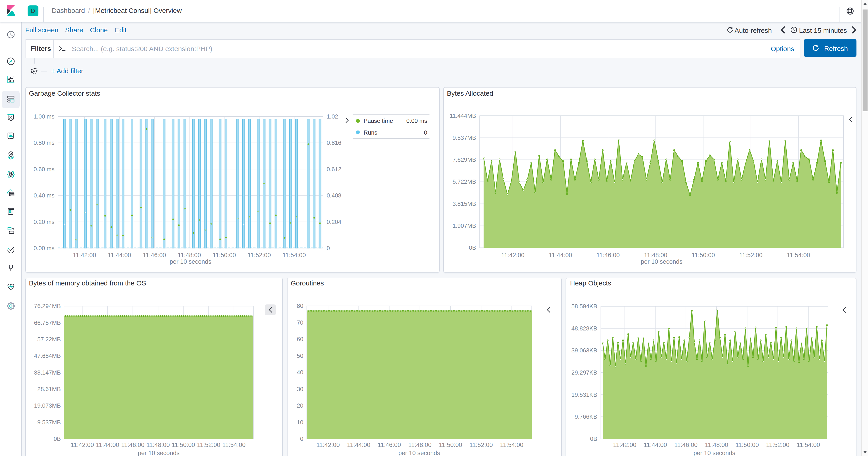 Image resolution: width=868 pixels, height=456 pixels. Describe the element at coordinates (586, 417) in the screenshot. I see `svg-text: 9.766KB` at that location.